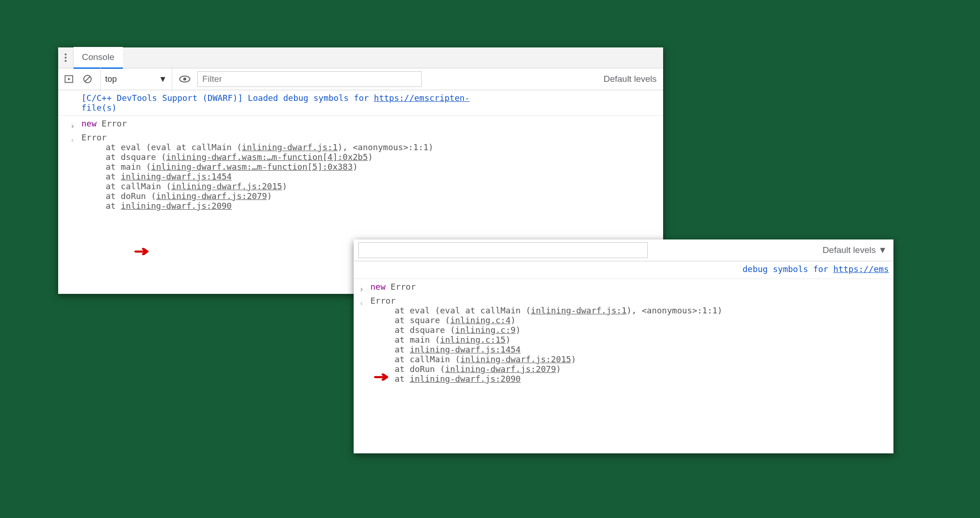 This screenshot has height=518, width=980. I want to click on context-label: top, so click(111, 79).